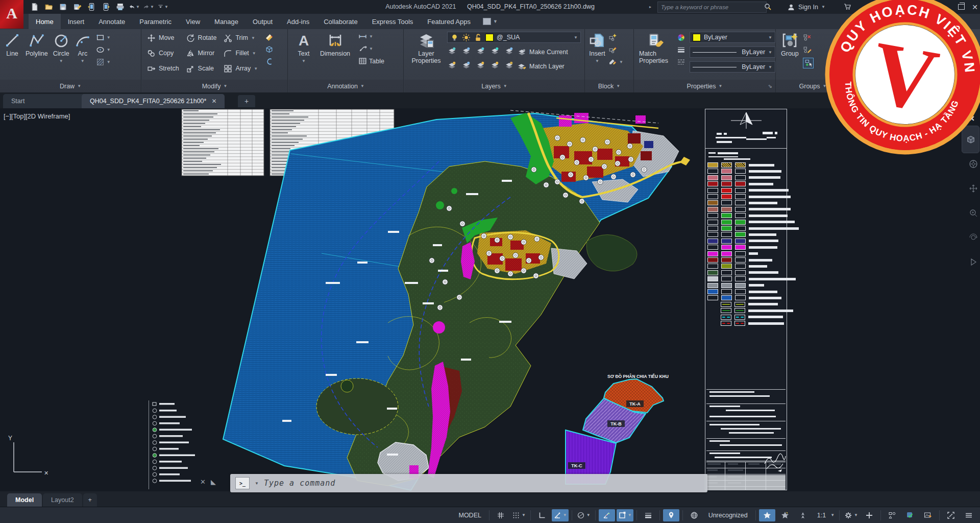  What do you see at coordinates (77, 21) in the screenshot?
I see `ribbon-tab-insert: Insert` at bounding box center [77, 21].